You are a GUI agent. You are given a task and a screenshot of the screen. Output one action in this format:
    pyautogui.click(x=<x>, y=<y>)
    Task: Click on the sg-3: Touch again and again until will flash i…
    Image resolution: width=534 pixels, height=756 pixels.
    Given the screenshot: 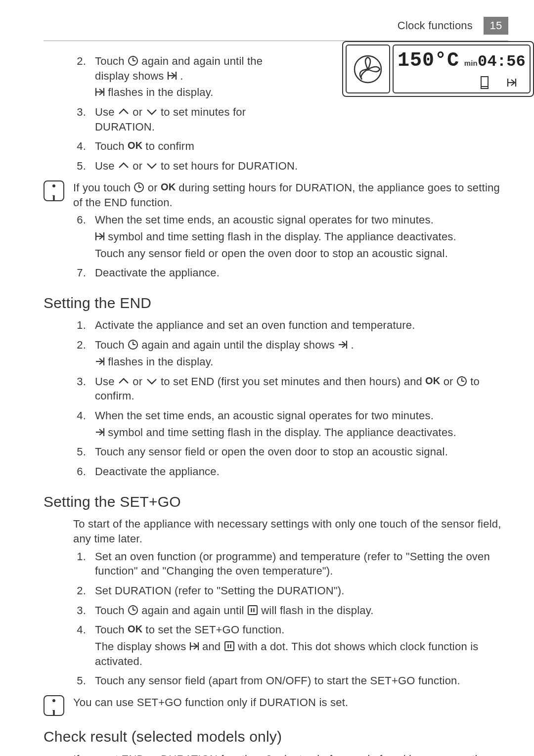 What is the action you would take?
    pyautogui.click(x=302, y=611)
    